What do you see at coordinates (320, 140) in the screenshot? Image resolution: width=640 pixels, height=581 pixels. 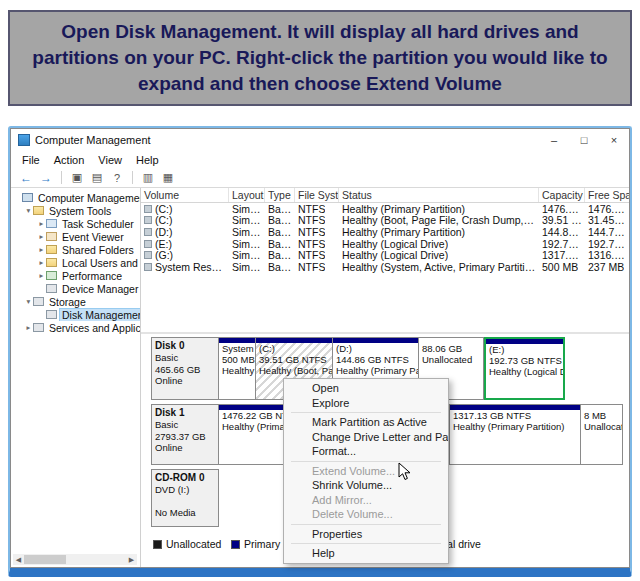 I see `title-bar: Computer Management –□×` at bounding box center [320, 140].